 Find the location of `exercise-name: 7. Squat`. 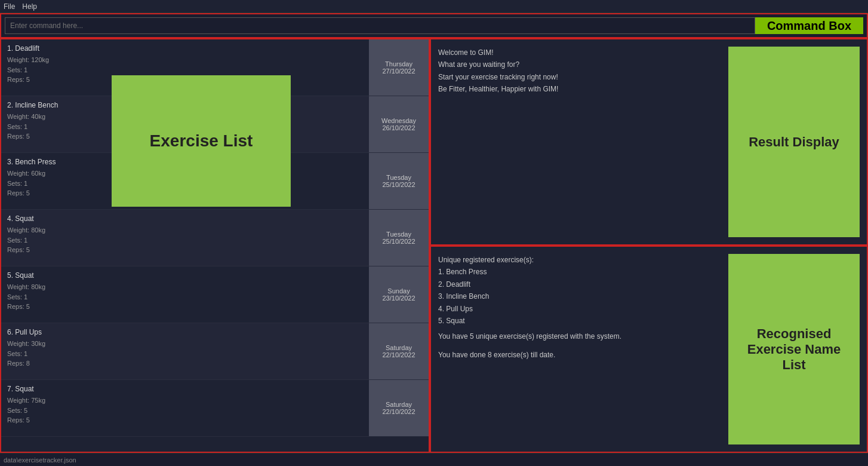

exercise-name: 7. Squat is located at coordinates (185, 389).